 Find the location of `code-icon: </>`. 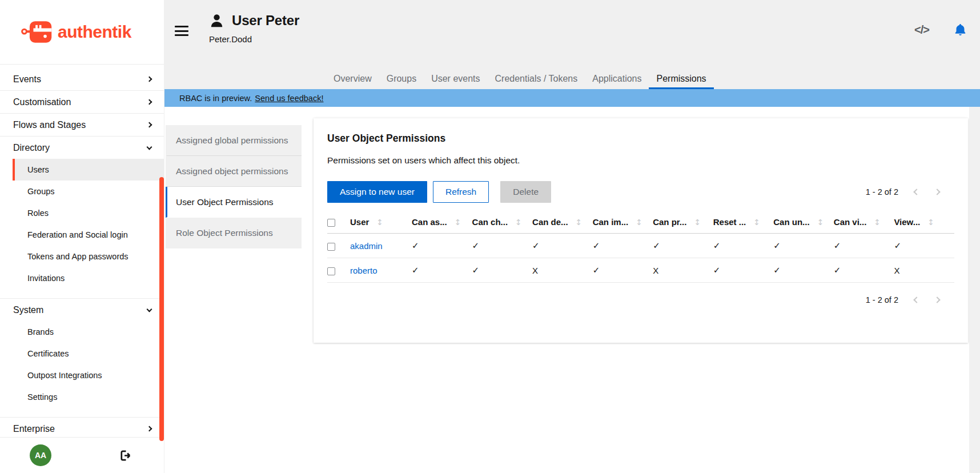

code-icon: </> is located at coordinates (922, 30).